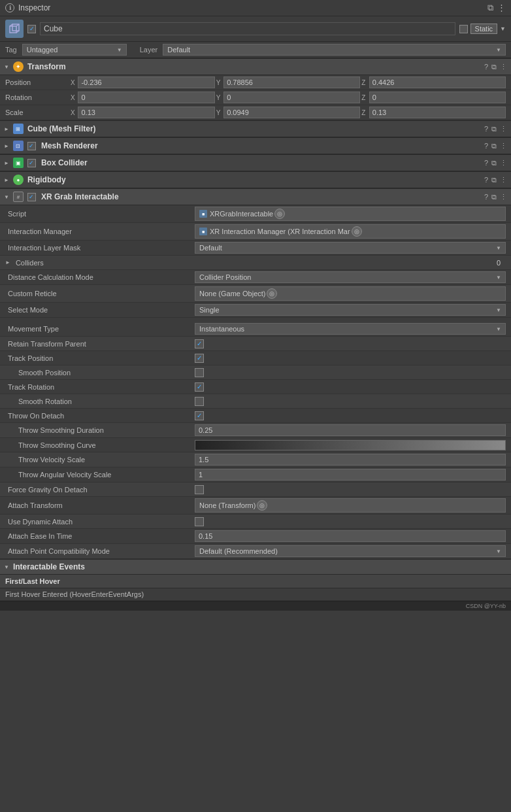  I want to click on select-mode-value: Single, so click(209, 310).